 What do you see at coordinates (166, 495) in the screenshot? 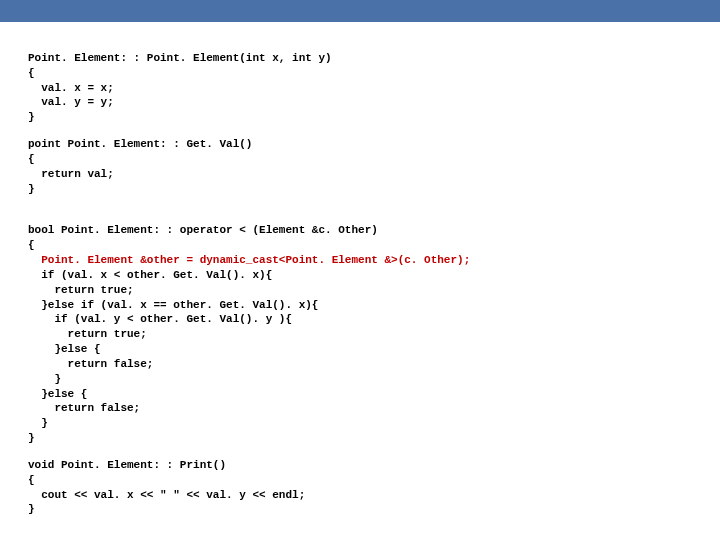
I see `code-line: cout << val. x << " " << val. y << endl;` at bounding box center [166, 495].